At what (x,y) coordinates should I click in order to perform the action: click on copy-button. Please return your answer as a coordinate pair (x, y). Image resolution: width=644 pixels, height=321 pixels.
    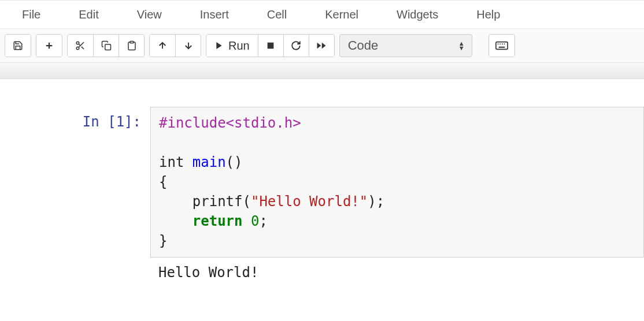
    Looking at the image, I should click on (106, 46).